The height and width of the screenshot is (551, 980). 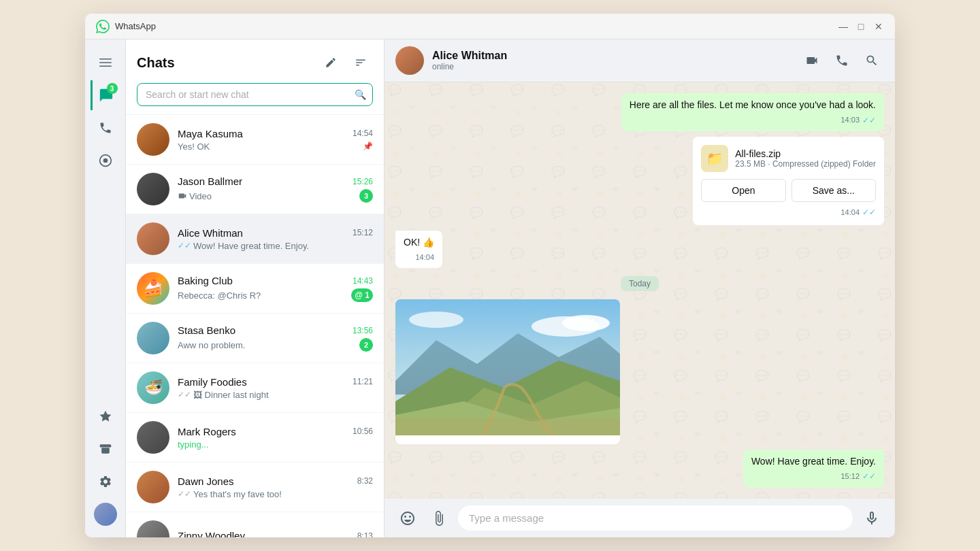 I want to click on message-6-time: 15:12, so click(x=850, y=476).